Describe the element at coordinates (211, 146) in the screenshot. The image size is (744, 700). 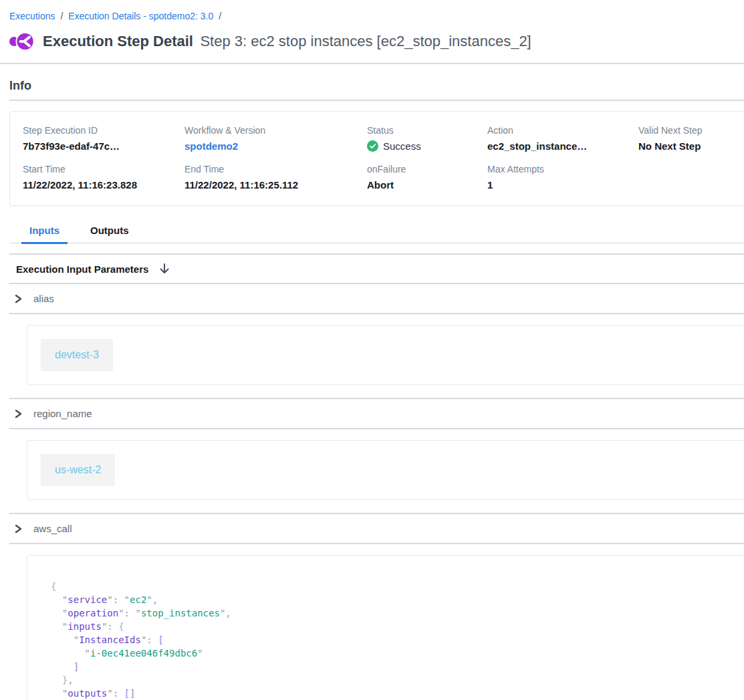
I see `workflow-link: spotdemo2` at that location.